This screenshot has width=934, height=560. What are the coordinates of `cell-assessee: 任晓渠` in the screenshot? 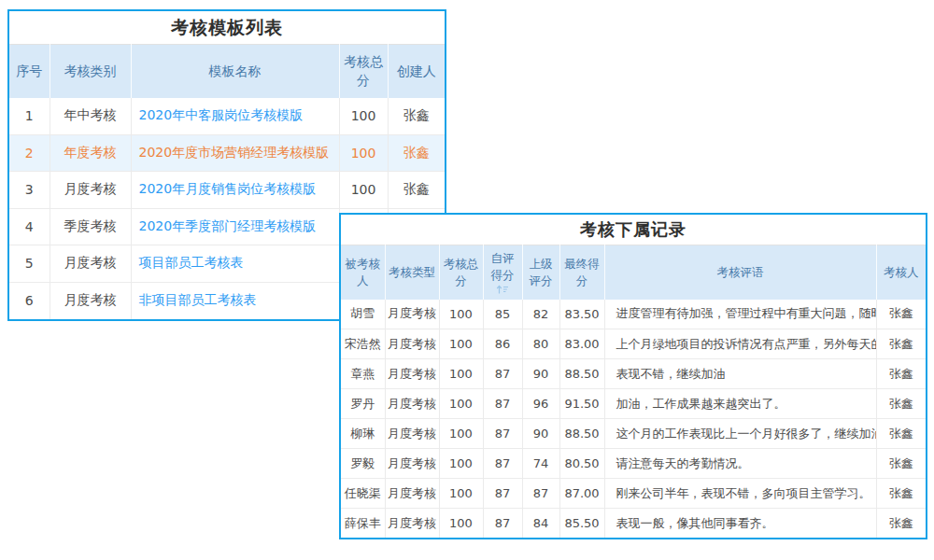 It's located at (362, 494).